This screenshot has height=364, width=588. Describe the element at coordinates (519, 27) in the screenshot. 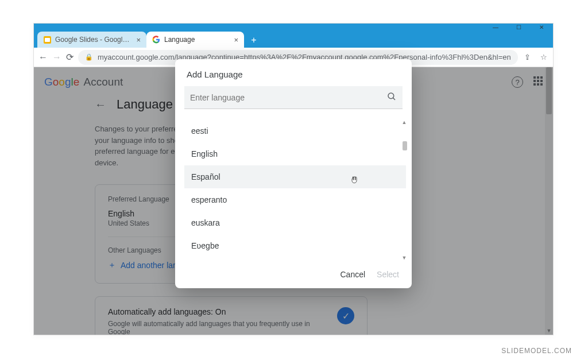

I see `maximize-button: ☐` at that location.